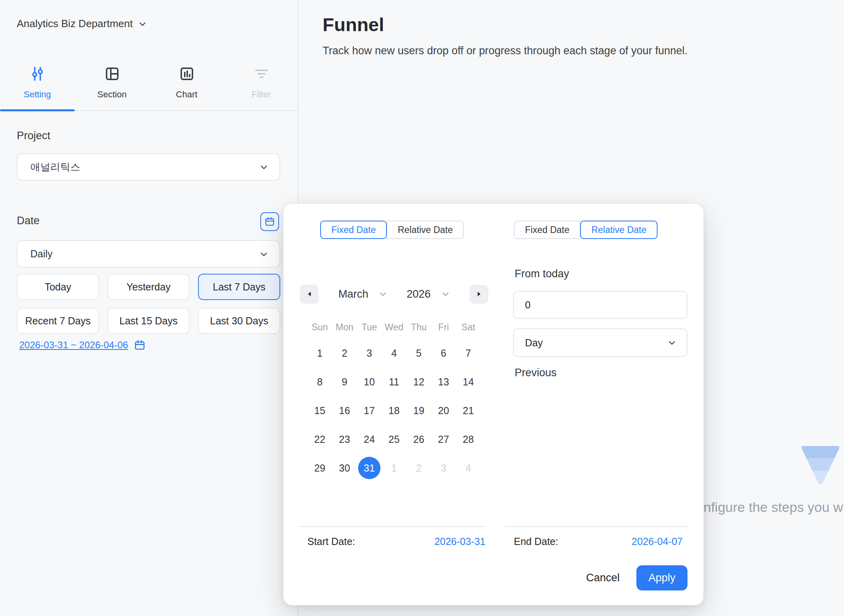 This screenshot has height=616, width=844. What do you see at coordinates (505, 51) in the screenshot?
I see `page-subtitle: Track how new users drop off or progress…` at bounding box center [505, 51].